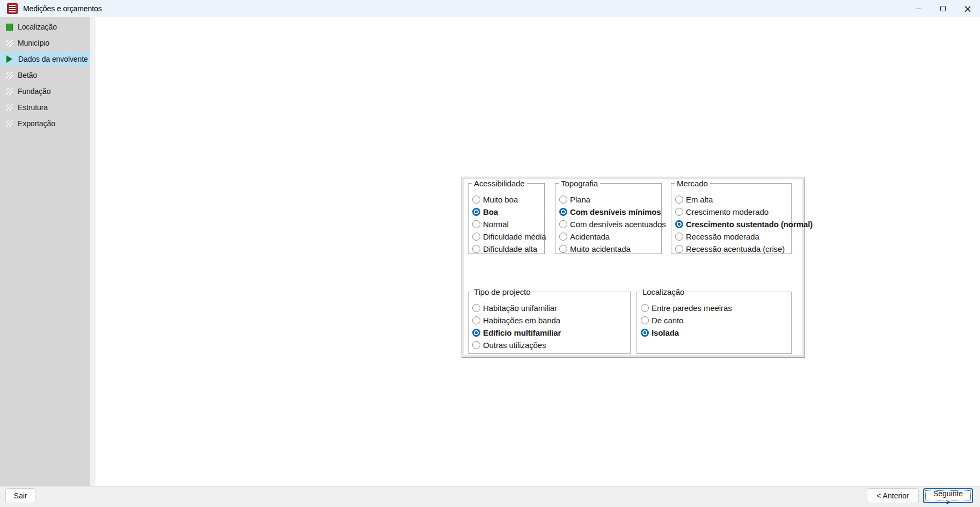  Describe the element at coordinates (733, 249) in the screenshot. I see `radio-option-recessao-acentuada-crise: Recessão acentuada (crise)` at that location.